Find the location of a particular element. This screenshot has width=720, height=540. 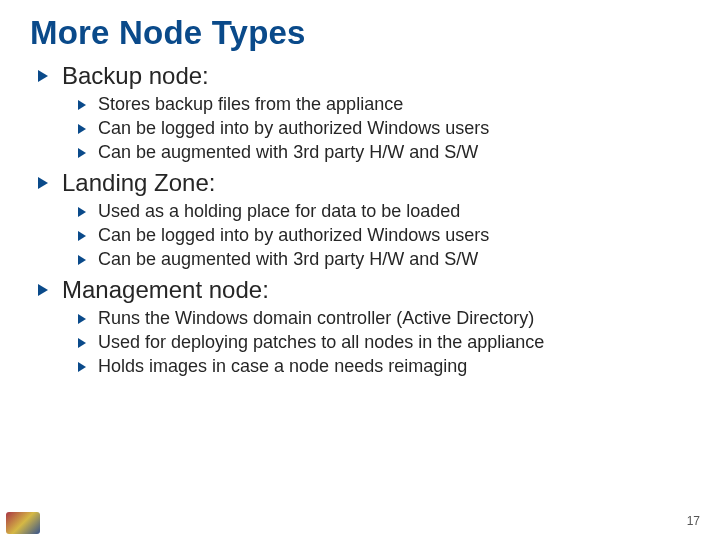

section-label: Landing Zone: is located at coordinates (138, 183).